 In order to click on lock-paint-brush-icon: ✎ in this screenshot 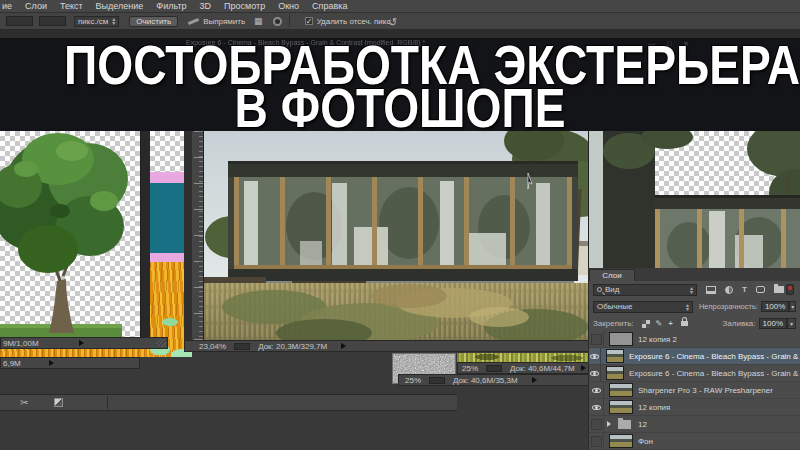, I will do `click(660, 324)`.